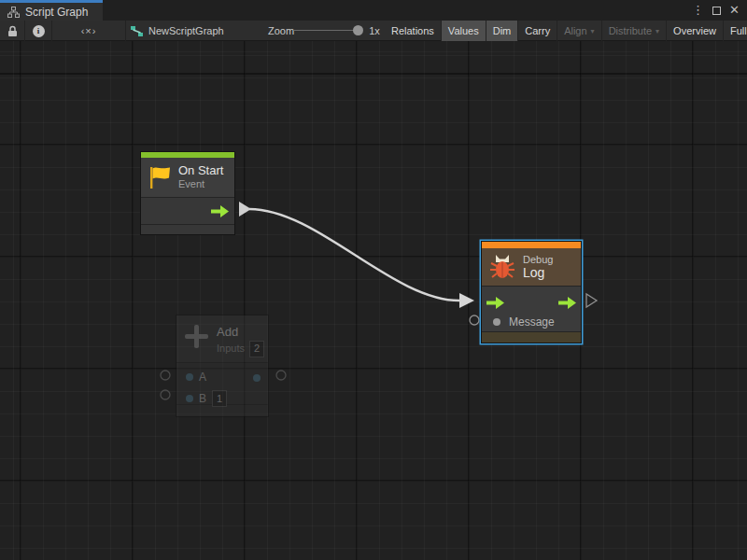  I want to click on code-icon: ‹×›, so click(90, 31).